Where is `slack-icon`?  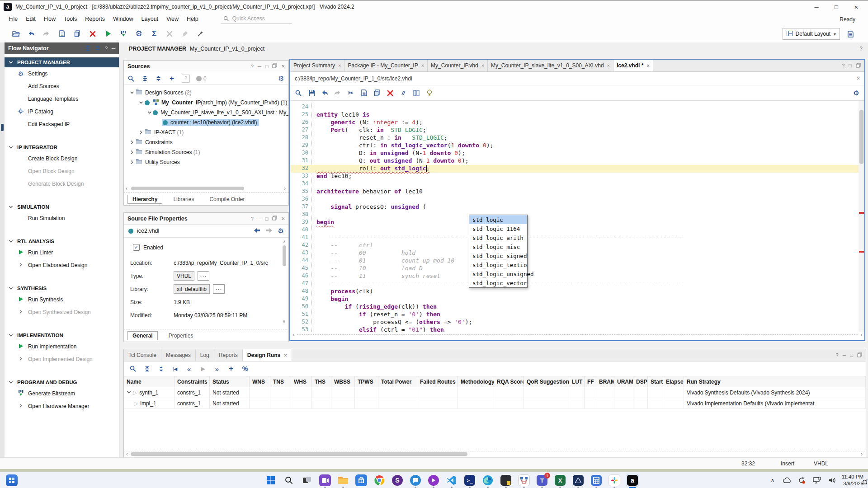 slack-icon is located at coordinates (614, 480).